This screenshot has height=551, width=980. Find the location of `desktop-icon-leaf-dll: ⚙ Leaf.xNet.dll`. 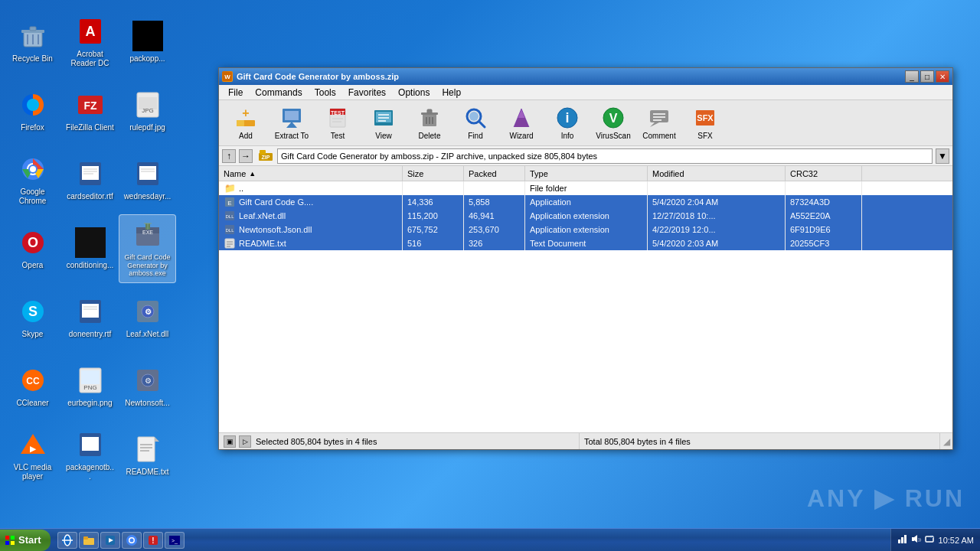

desktop-icon-leaf-dll: ⚙ Leaf.xNet.dll is located at coordinates (147, 318).